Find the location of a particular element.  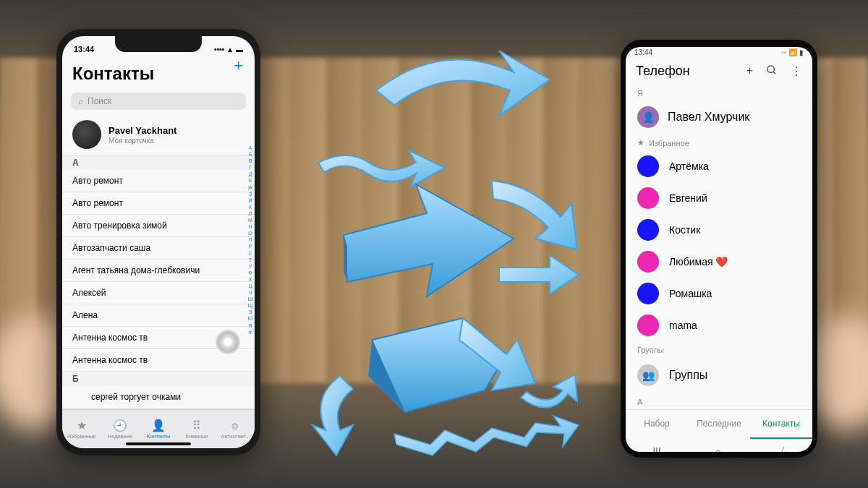

tab-icon: ⌾ is located at coordinates (235, 426).